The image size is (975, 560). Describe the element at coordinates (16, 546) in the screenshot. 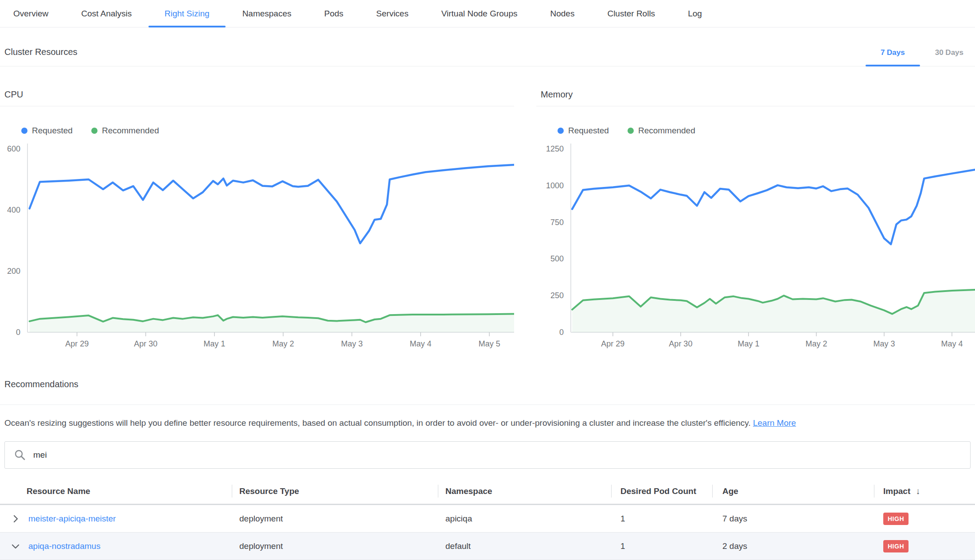

I see `chevron-down-icon` at that location.